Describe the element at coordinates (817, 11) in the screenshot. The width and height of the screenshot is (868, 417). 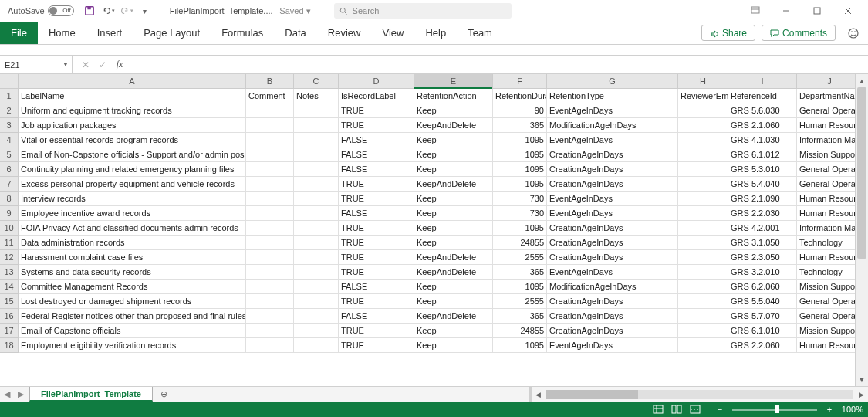
I see `maximize-icon` at that location.